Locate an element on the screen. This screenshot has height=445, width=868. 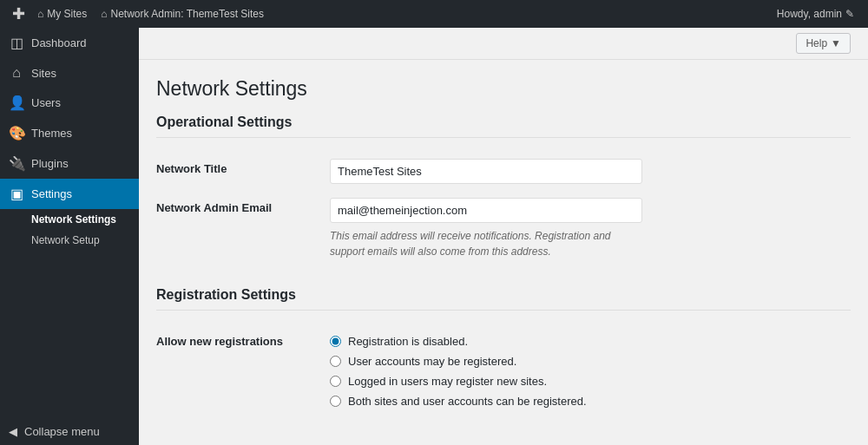
page-title: Network Settings is located at coordinates (503, 88).